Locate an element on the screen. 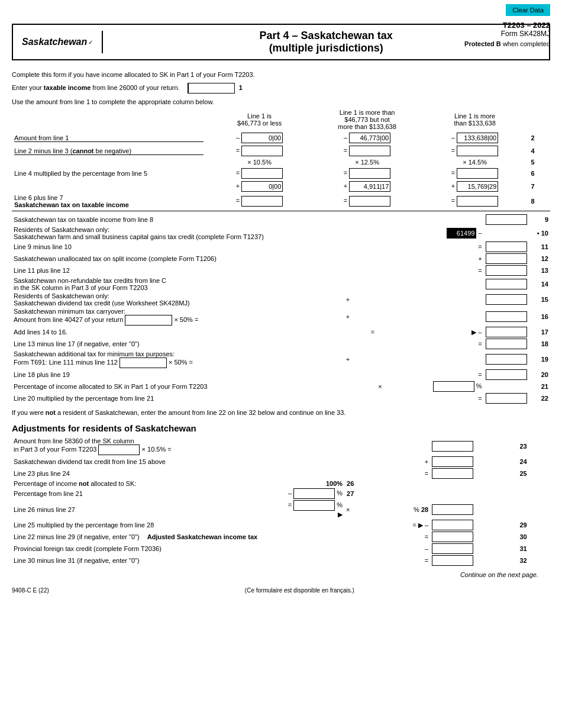 This screenshot has width=562, height=728. continue-text: Continue on the next page. is located at coordinates (275, 575).